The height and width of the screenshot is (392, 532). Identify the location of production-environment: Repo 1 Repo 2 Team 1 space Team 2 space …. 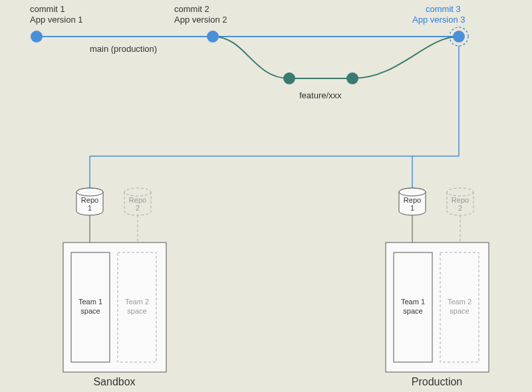
(438, 288).